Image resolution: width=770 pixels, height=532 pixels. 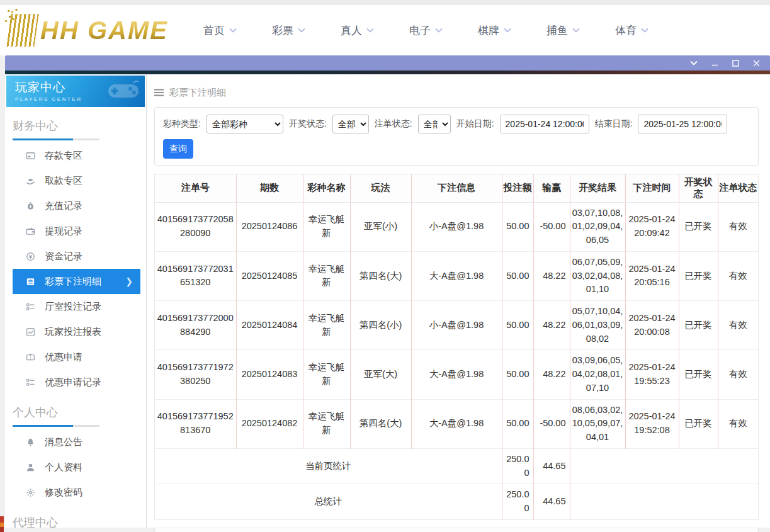 I want to click on draw-status-select: 全部, so click(x=351, y=124).